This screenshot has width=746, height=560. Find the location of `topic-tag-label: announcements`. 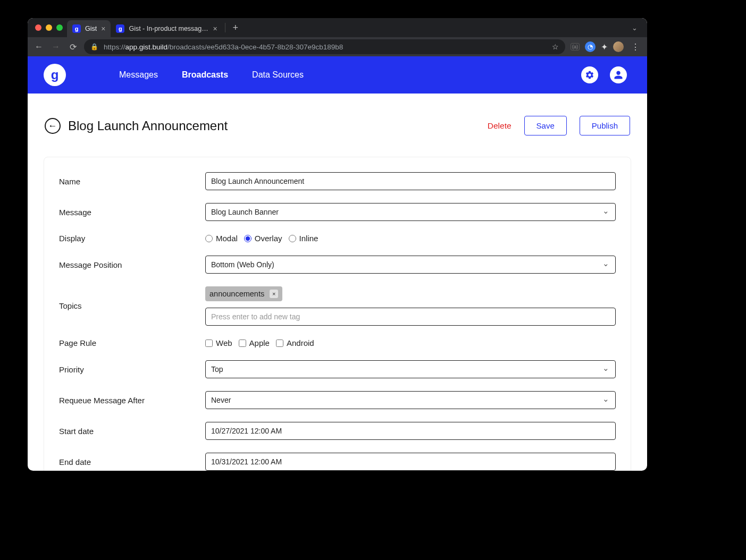

topic-tag-label: announcements is located at coordinates (237, 294).